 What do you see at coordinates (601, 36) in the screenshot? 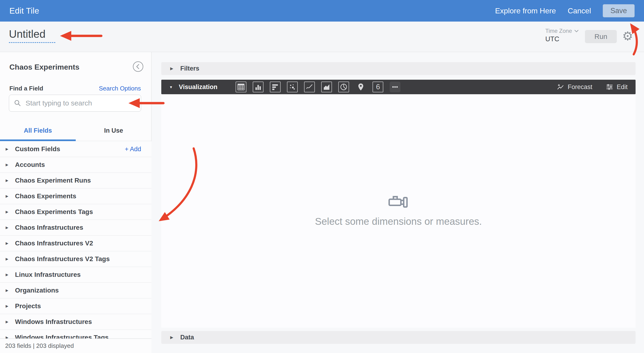
I see `run-button: Run` at bounding box center [601, 36].